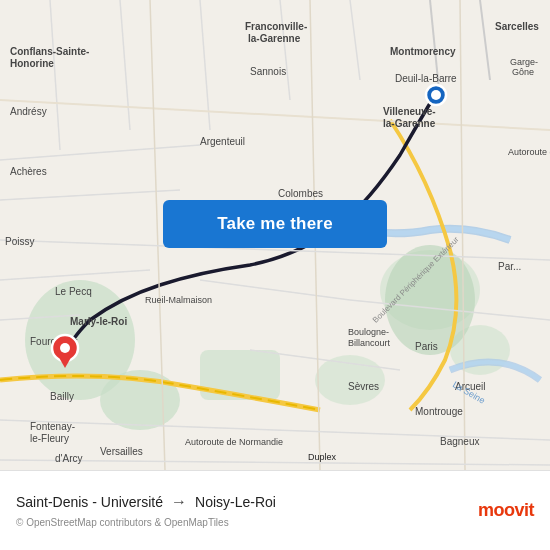 The width and height of the screenshot is (550, 550). Describe the element at coordinates (28, 172) in the screenshot. I see `svg-text: Achères` at that location.